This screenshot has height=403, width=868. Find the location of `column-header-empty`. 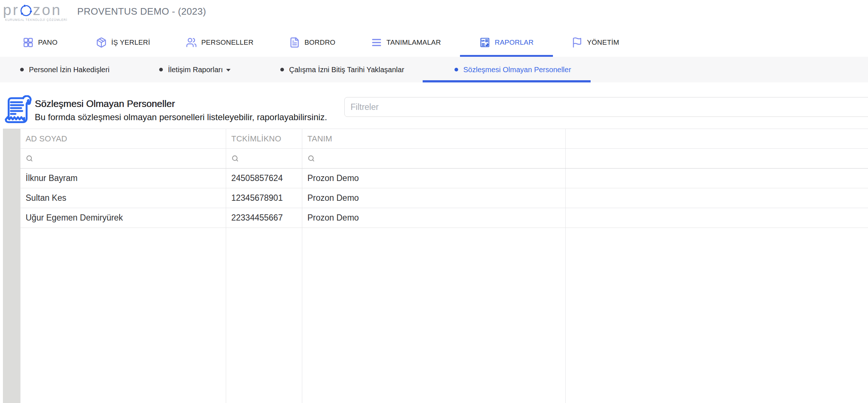

column-header-empty is located at coordinates (717, 139).